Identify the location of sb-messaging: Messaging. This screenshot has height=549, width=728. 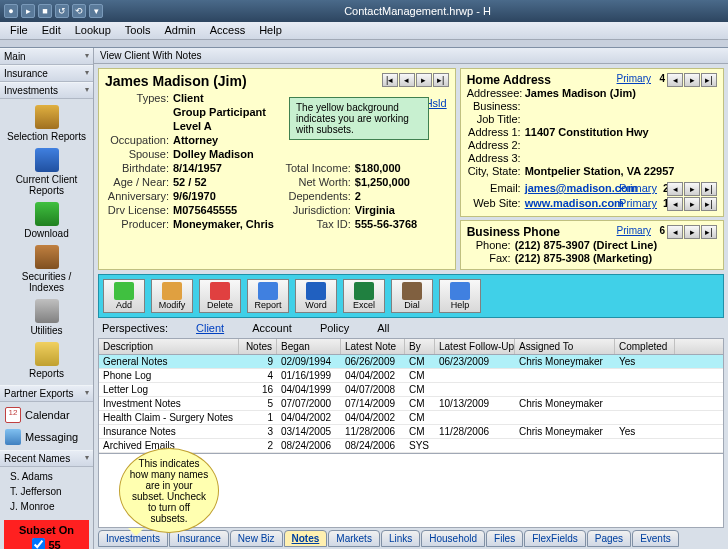
(46, 437).